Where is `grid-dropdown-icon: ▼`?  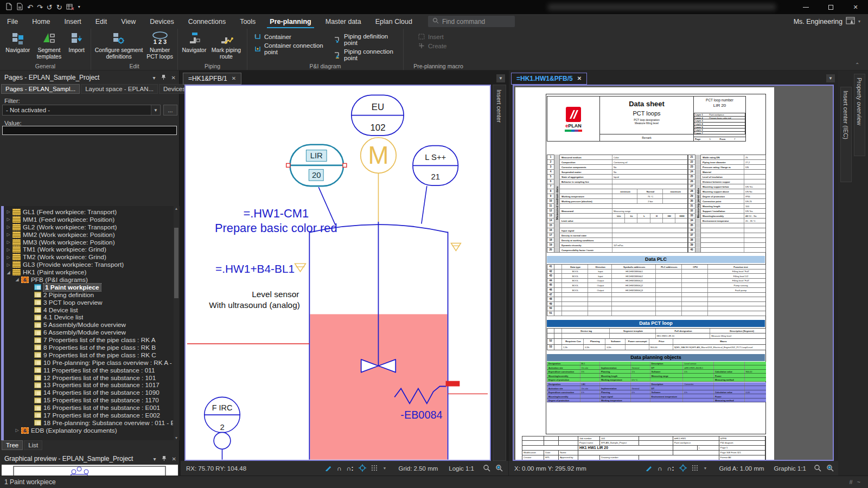 grid-dropdown-icon: ▼ is located at coordinates (705, 468).